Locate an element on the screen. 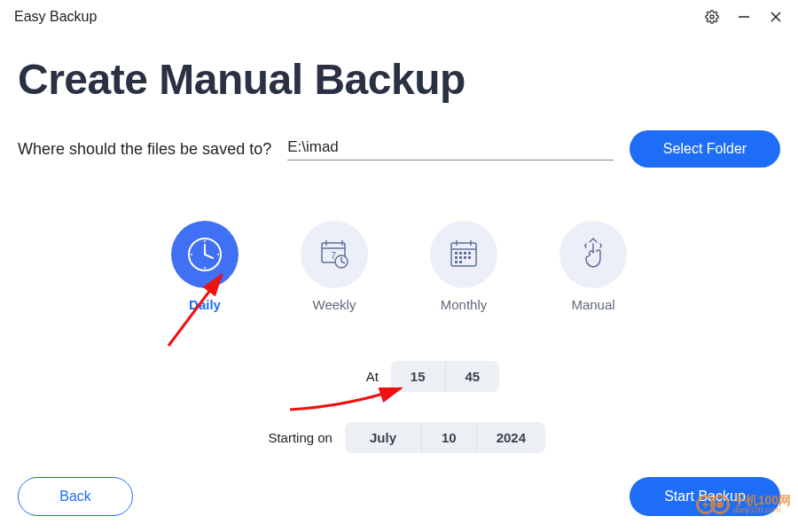 This screenshot has width=798, height=532. destination-label: Where should the files be saved to? is located at coordinates (145, 149).